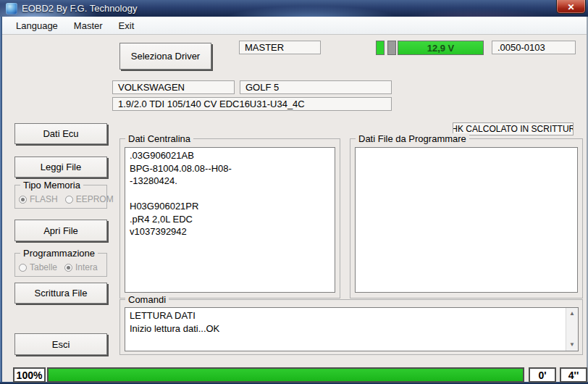 This screenshot has width=588, height=384. What do you see at coordinates (521, 48) in the screenshot?
I see `firmware-version-value: .0050-0103` at bounding box center [521, 48].